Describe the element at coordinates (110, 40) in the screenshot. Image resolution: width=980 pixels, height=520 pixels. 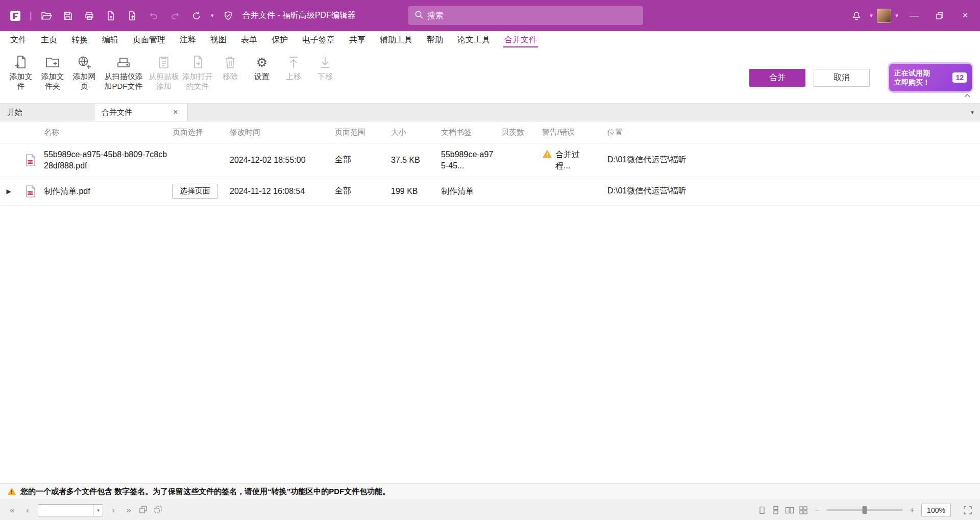
I see `tab-edit: 编辑` at that location.